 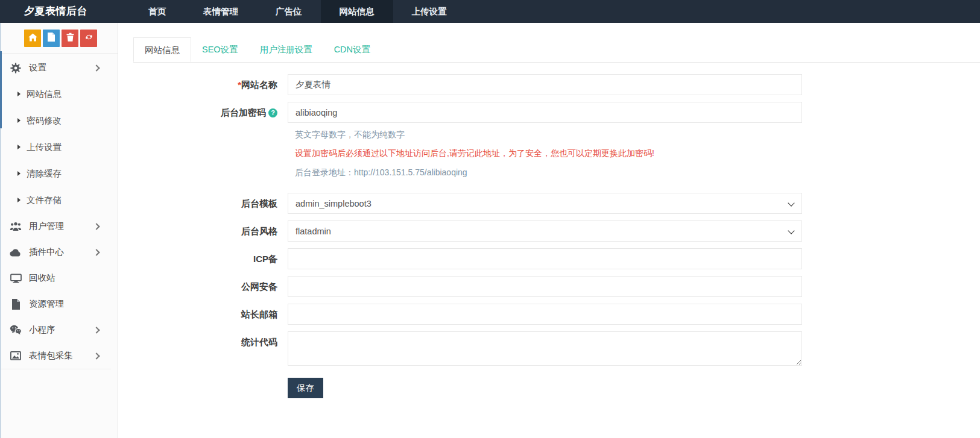 What do you see at coordinates (205, 84) in the screenshot?
I see `site-name-label: *网站名称` at bounding box center [205, 84].